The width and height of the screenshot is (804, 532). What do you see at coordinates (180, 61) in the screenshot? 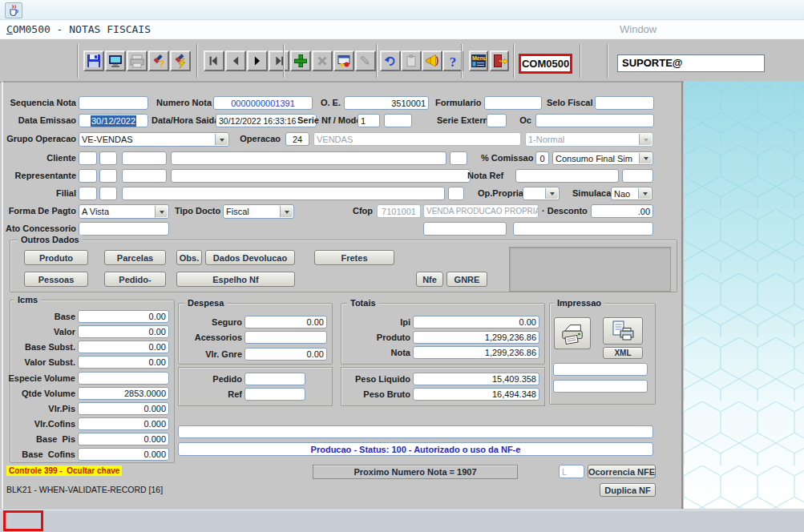
I see `execute-query-button` at bounding box center [180, 61].